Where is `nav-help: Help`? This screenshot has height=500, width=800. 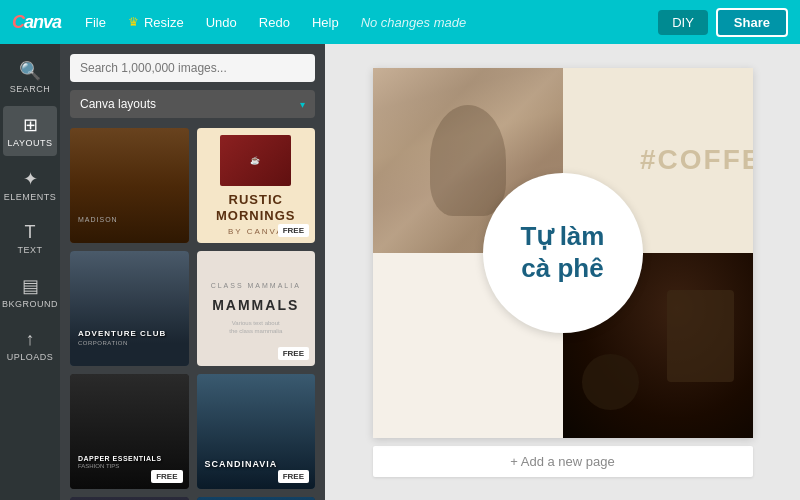
nav-help: Help is located at coordinates (326, 22).